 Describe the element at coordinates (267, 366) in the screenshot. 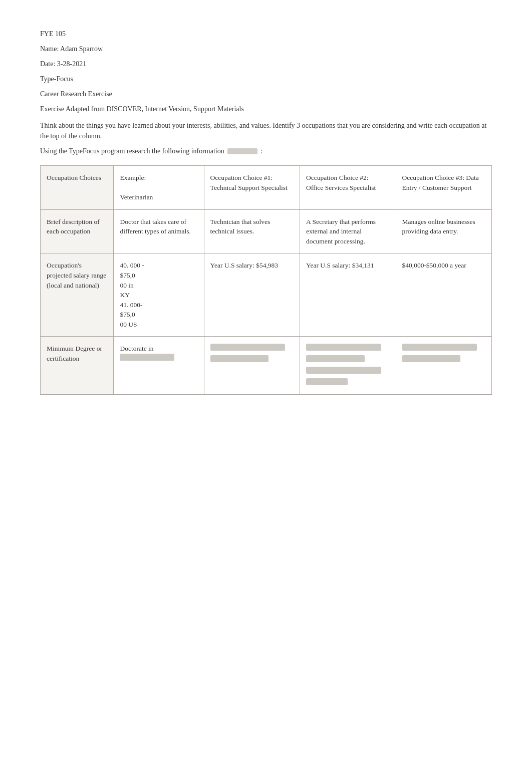

I see `table-row-degree: Minimum Degree or certification Doctorat…` at that location.